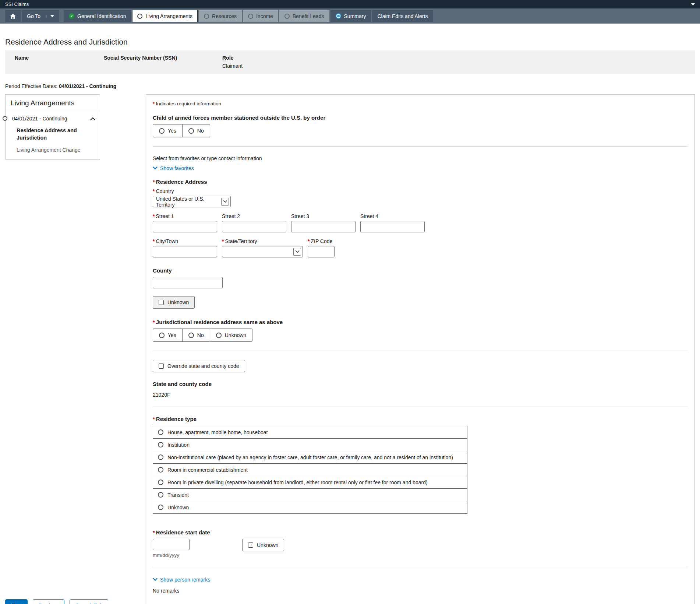 Image resolution: width=700 pixels, height=604 pixels. I want to click on county-input, so click(188, 283).